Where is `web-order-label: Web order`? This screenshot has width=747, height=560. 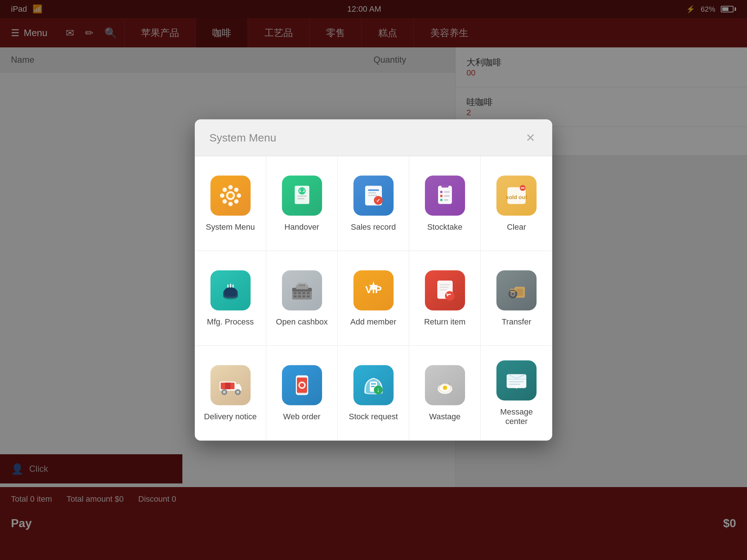
web-order-label: Web order is located at coordinates (302, 417).